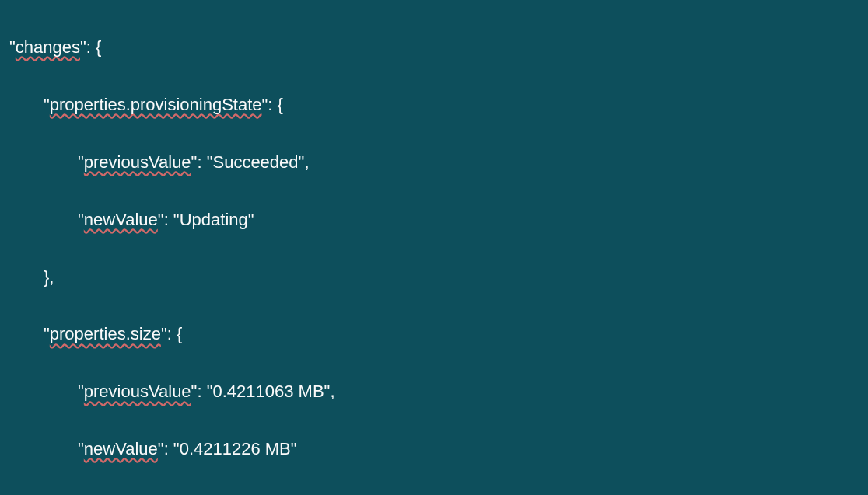  Describe the element at coordinates (48, 277) in the screenshot. I see `close-brace-comma: },` at that location.